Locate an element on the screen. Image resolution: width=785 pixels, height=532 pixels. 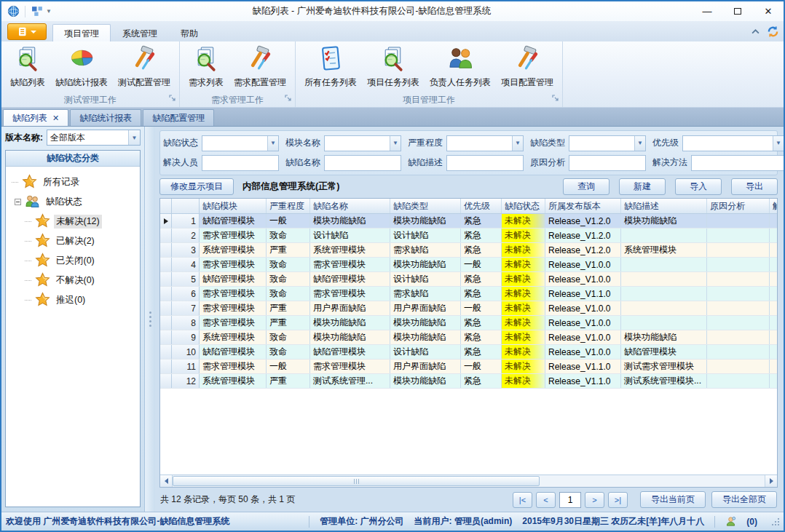
application-menu-button is located at coordinates (27, 32).